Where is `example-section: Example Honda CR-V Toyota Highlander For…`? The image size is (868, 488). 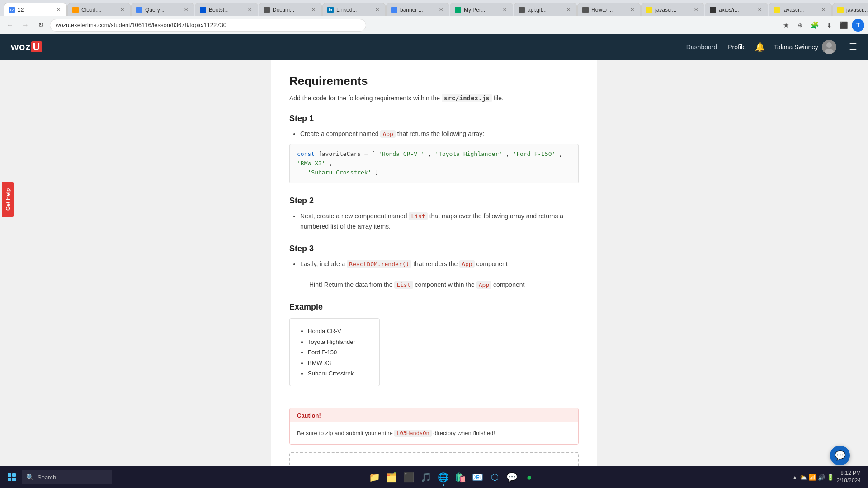
example-section: Example Honda CR-V Toyota Highlander For… is located at coordinates (434, 349).